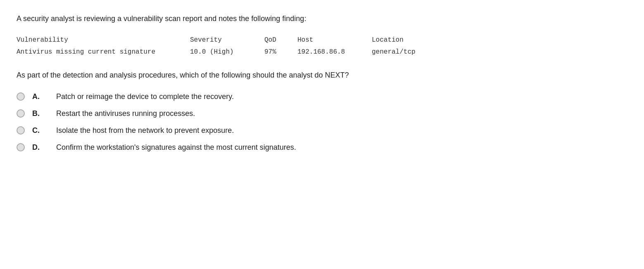 The width and height of the screenshot is (644, 269). Describe the element at coordinates (40, 97) in the screenshot. I see `option-label-a: A.` at that location.